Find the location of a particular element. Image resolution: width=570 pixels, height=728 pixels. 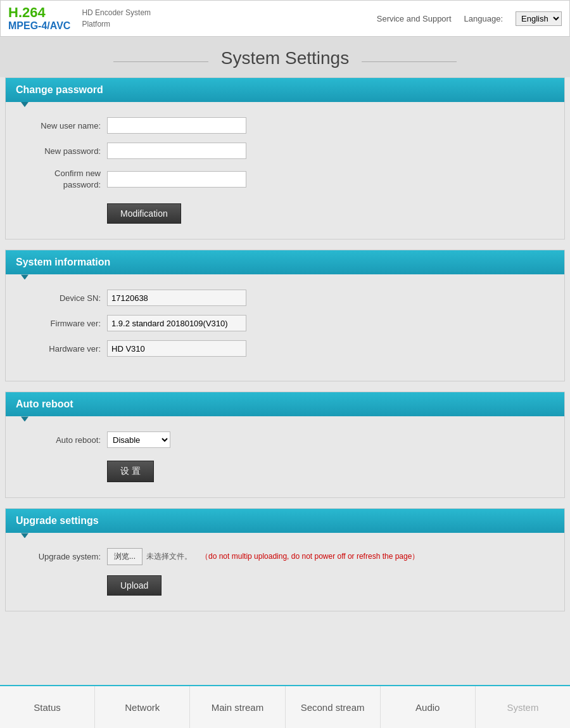

bottom-nav: Status Network Main stream Second stream… is located at coordinates (285, 706).